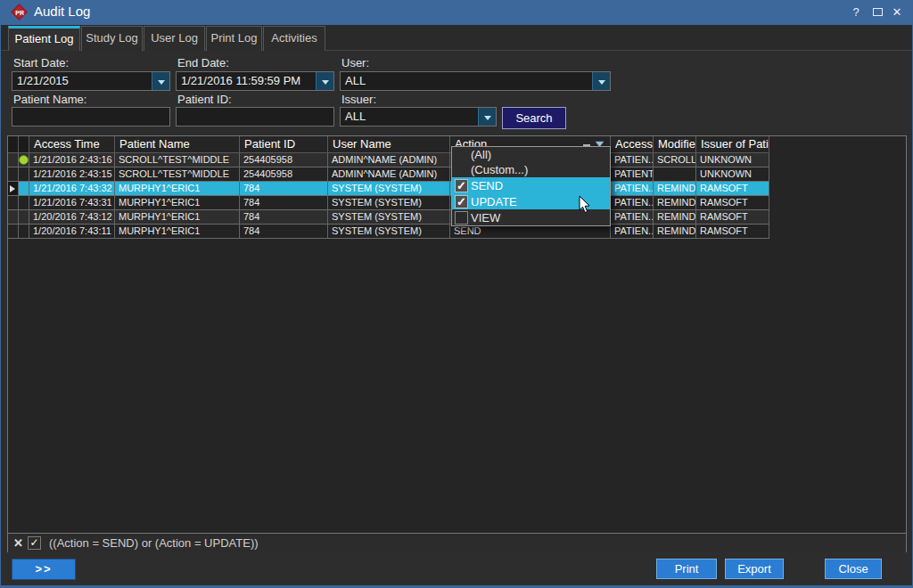  I want to click on close-button: Close, so click(853, 568).